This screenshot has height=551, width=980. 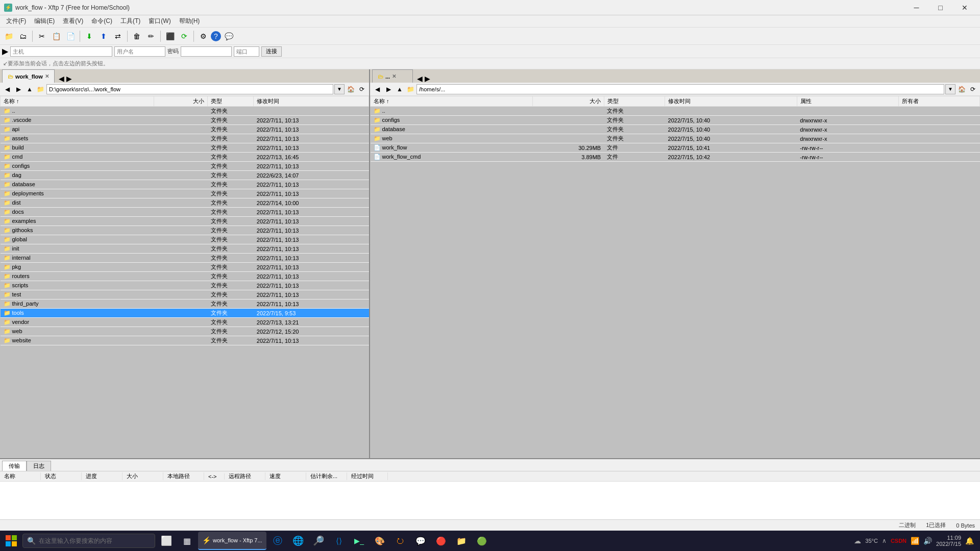 What do you see at coordinates (190, 89) in the screenshot?
I see `left-path-input` at bounding box center [190, 89].